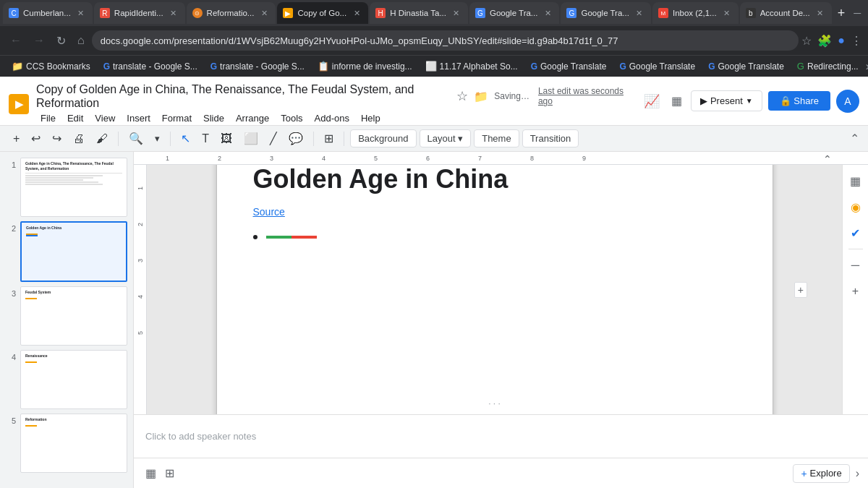 Image resolution: width=868 pixels, height=488 pixels. I want to click on address-input, so click(446, 40).